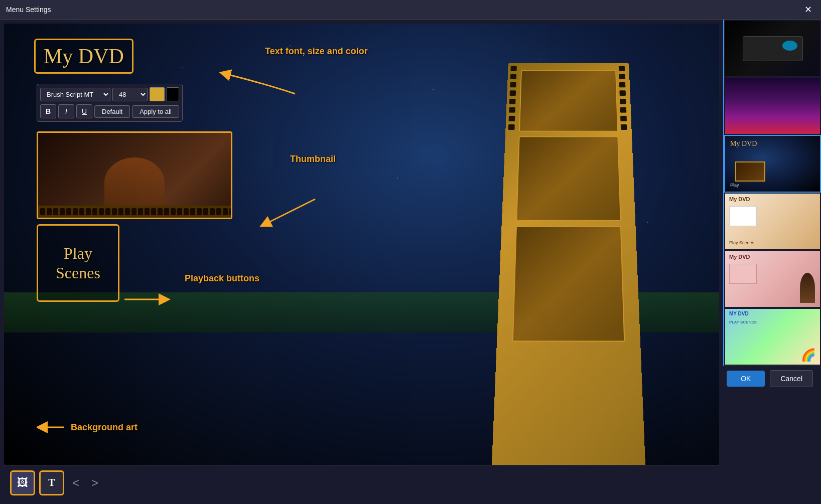 Image resolution: width=821 pixels, height=504 pixels. I want to click on theme3-nav-text: Play, so click(735, 185).